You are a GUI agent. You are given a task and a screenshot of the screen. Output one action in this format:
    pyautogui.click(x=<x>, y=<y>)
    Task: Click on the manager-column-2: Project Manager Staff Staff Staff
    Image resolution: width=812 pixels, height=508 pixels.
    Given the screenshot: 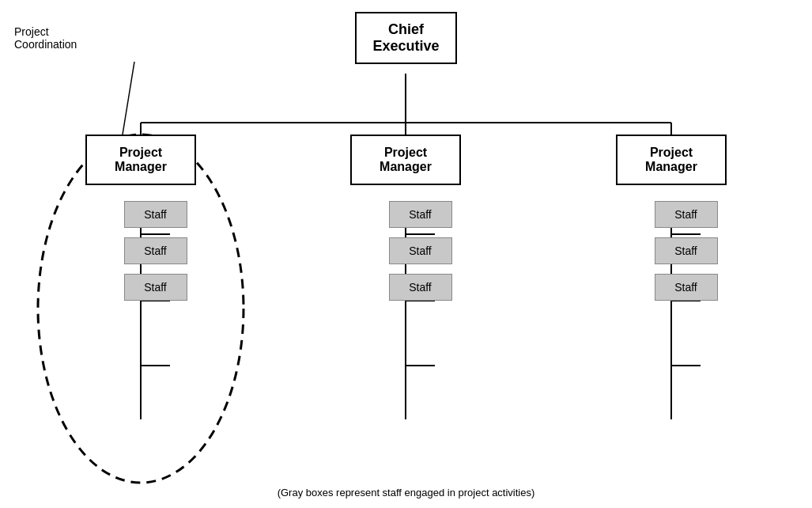 What is the action you would take?
    pyautogui.click(x=406, y=218)
    